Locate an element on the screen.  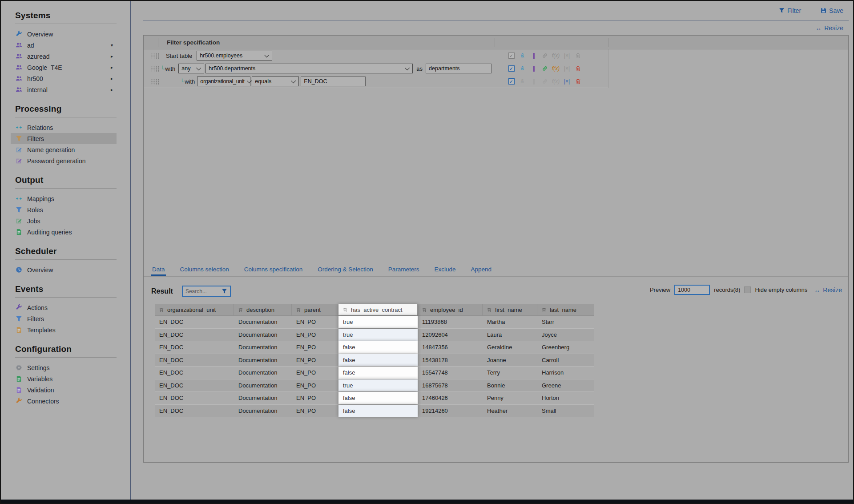
tab-columns-specification: Columns specification is located at coordinates (273, 270).